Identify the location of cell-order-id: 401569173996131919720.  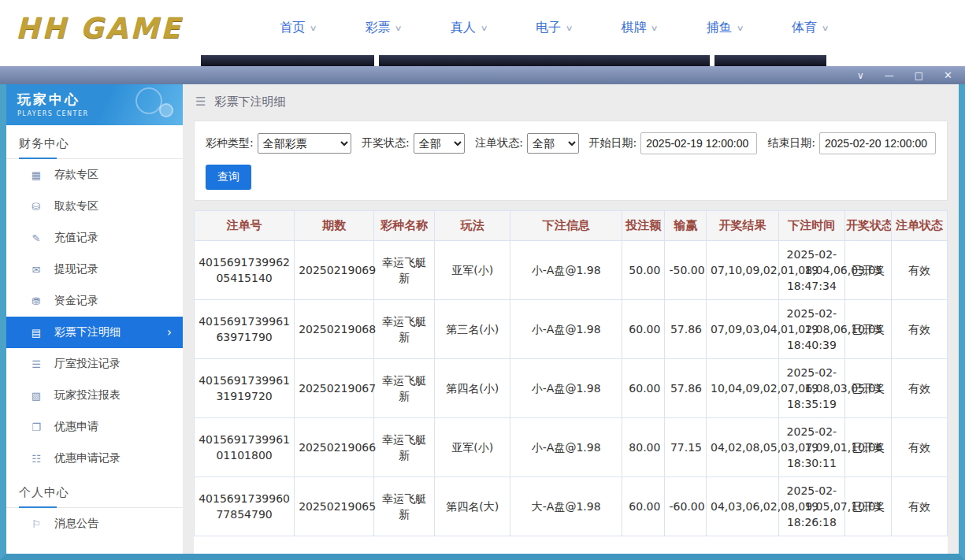
(244, 389).